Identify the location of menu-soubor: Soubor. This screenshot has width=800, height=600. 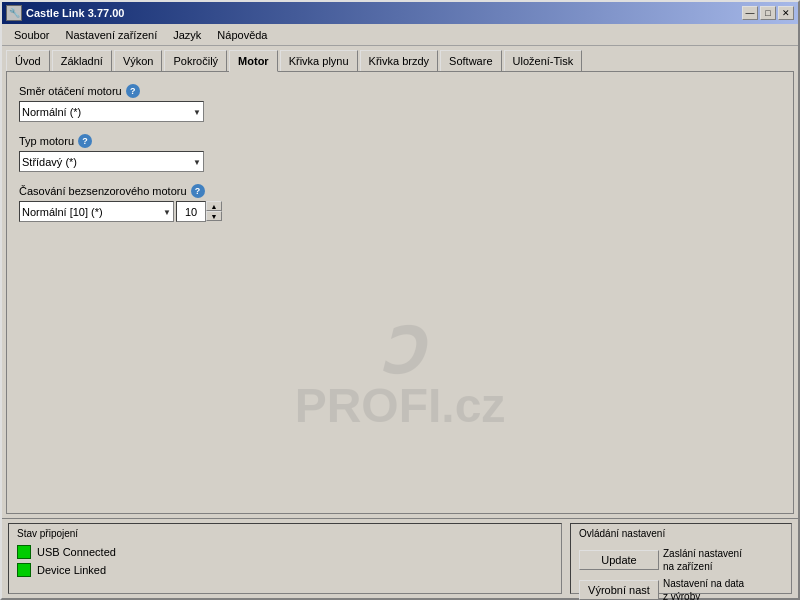
(32, 35).